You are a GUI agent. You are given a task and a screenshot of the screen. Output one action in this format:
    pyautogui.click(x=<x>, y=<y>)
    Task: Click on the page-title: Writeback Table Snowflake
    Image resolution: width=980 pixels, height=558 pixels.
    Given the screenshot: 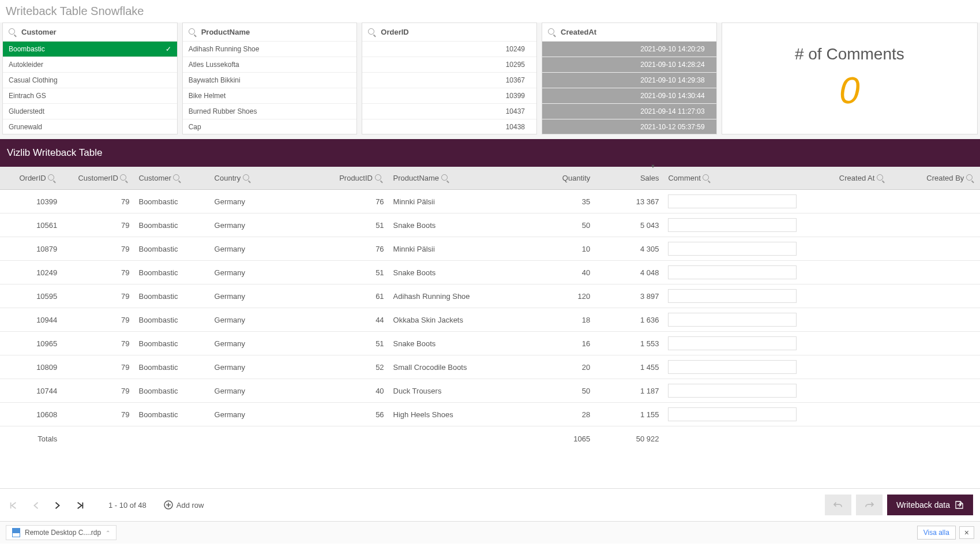 What is the action you would take?
    pyautogui.click(x=490, y=12)
    